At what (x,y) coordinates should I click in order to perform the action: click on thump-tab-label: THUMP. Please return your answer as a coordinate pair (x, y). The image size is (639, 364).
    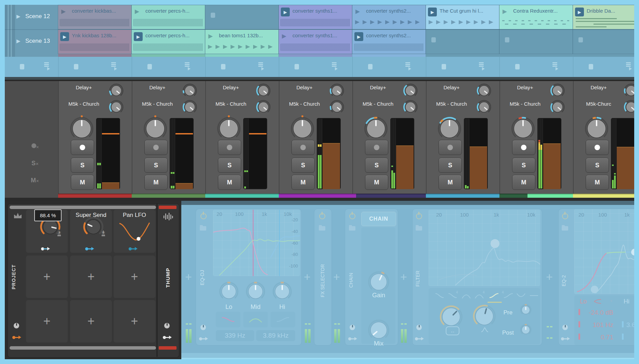
    Looking at the image, I should click on (168, 278).